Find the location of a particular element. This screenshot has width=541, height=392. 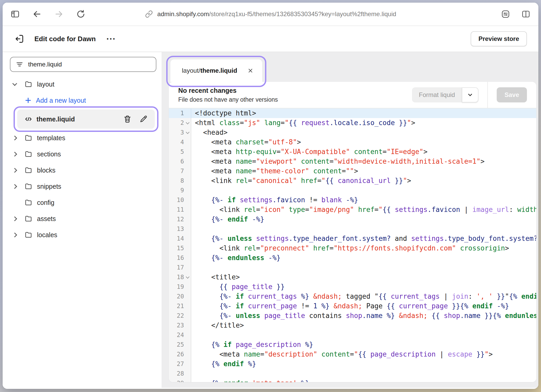

code-line-16: 16 {%- endunless -%} is located at coordinates (353, 258).